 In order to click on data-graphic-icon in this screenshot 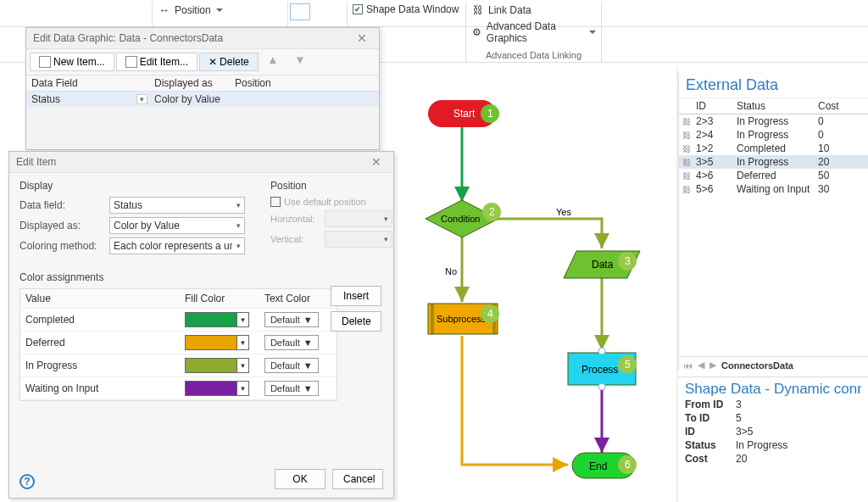, I will do `click(300, 12)`.